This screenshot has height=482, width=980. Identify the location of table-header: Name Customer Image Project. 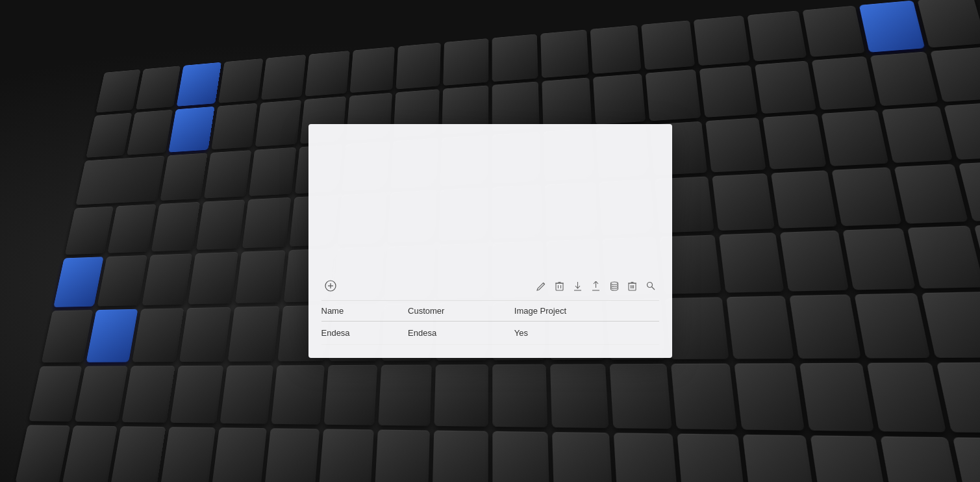
(490, 311).